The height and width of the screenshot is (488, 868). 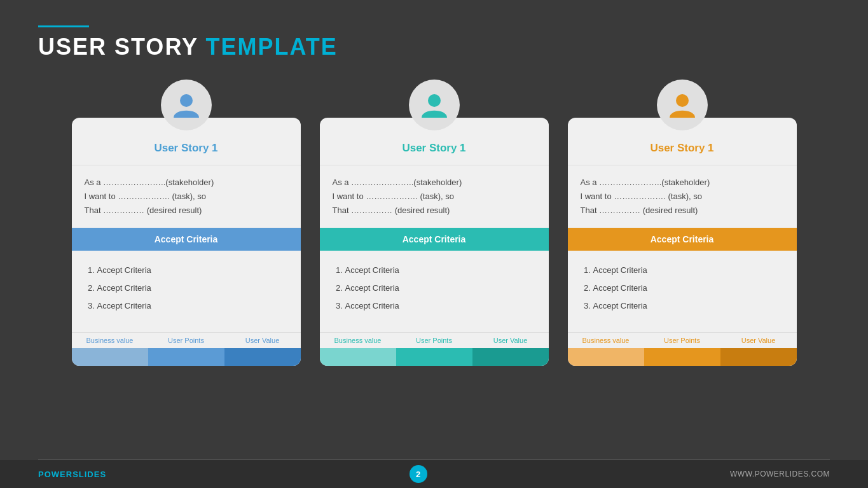 What do you see at coordinates (72, 475) in the screenshot?
I see `brand-logo: POWERSLIDES` at bounding box center [72, 475].